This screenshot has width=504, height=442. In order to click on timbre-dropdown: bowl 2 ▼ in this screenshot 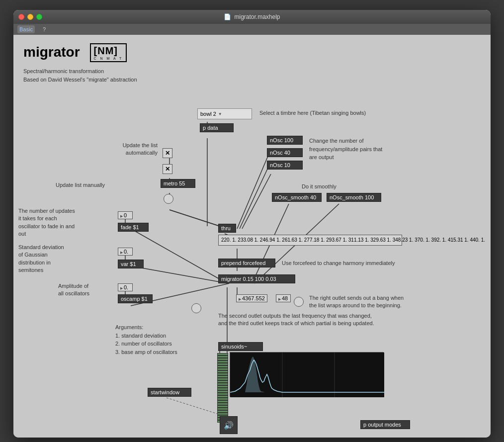, I will do `click(225, 114)`.